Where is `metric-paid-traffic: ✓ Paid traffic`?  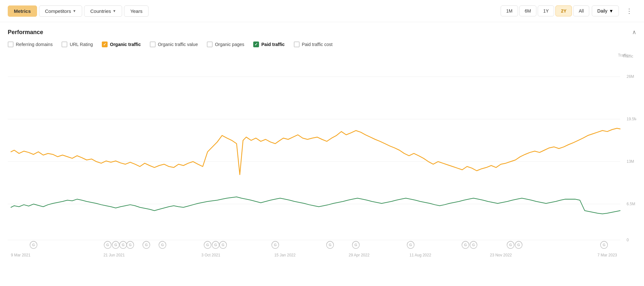 metric-paid-traffic: ✓ Paid traffic is located at coordinates (269, 44).